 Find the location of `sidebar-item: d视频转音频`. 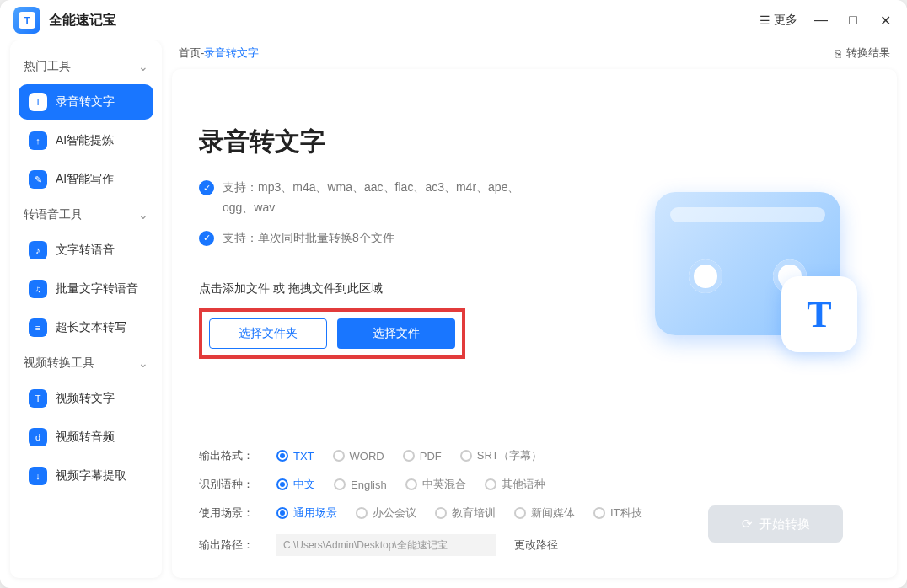

sidebar-item: d视频转音频 is located at coordinates (86, 437).